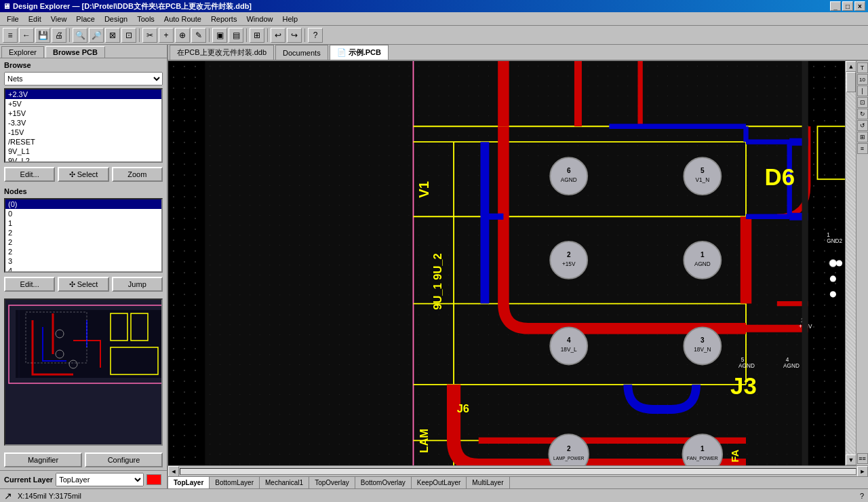 This screenshot has height=502, width=868. What do you see at coordinates (384, 483) in the screenshot?
I see `layer-tab-bottomoverlay: BottomOverlay` at bounding box center [384, 483].